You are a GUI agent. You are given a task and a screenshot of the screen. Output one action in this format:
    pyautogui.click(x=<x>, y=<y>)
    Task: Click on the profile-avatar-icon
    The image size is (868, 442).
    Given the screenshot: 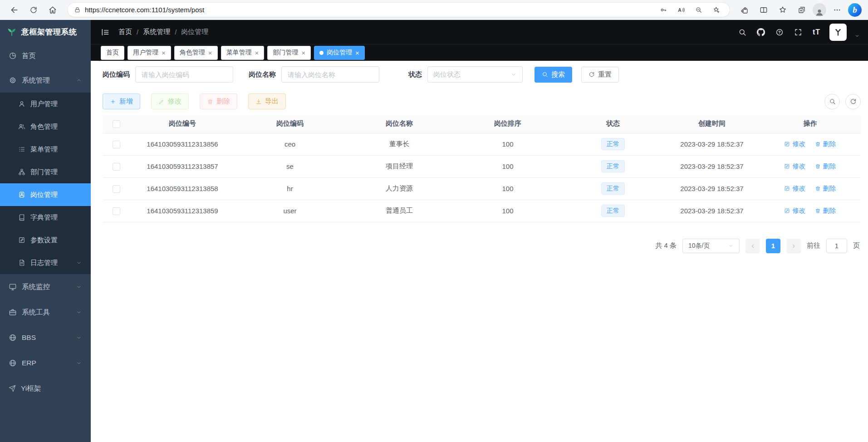 What is the action you would take?
    pyautogui.click(x=819, y=12)
    